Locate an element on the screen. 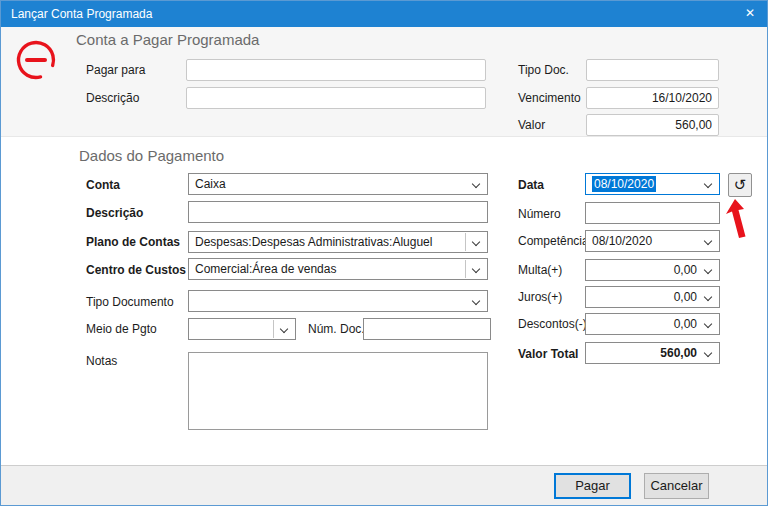  combo-conta: Caixa is located at coordinates (338, 184).